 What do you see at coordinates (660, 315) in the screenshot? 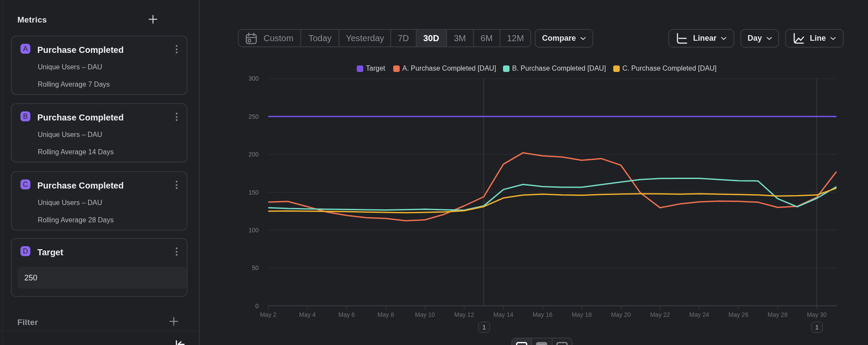
I see `svg-text: May 22` at bounding box center [660, 315].